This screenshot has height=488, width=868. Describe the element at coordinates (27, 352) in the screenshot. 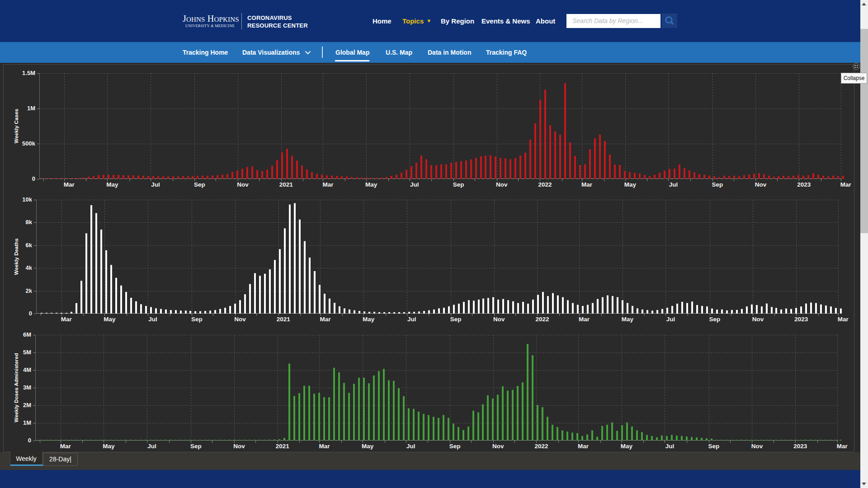

I see `svg-text: 5M` at that location.